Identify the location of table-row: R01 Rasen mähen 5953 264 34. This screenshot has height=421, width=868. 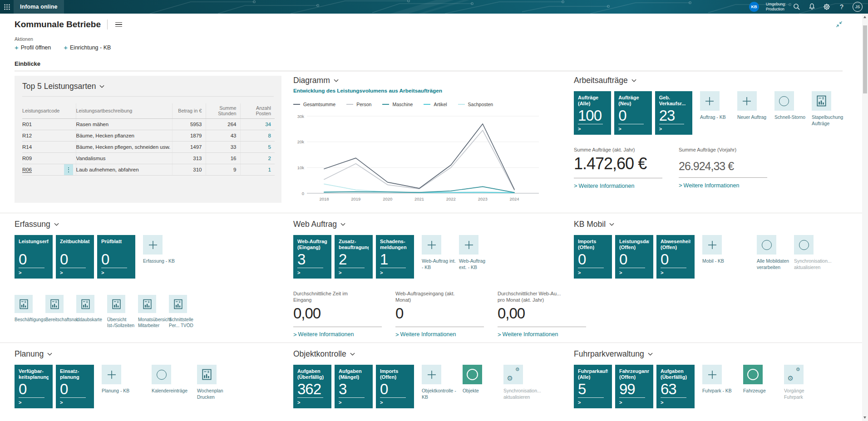
(148, 124).